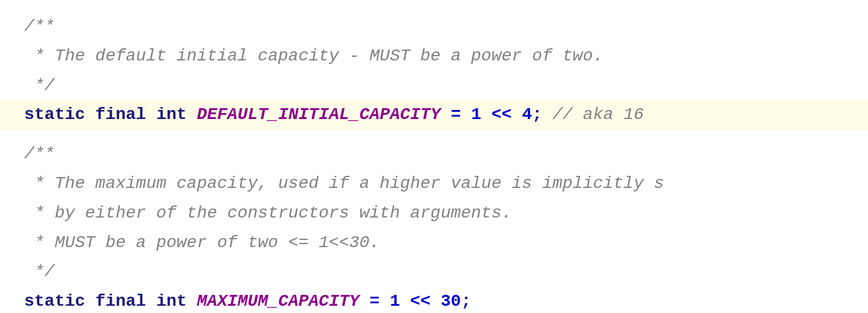 The width and height of the screenshot is (868, 313). Describe the element at coordinates (434, 135) in the screenshot. I see `code-spacer` at that location.